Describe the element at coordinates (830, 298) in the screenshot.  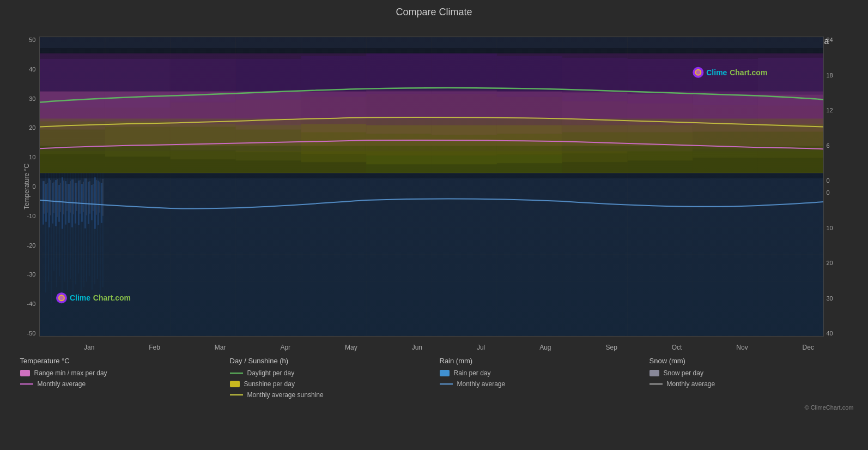
I see `y-right-30: 30` at that location.